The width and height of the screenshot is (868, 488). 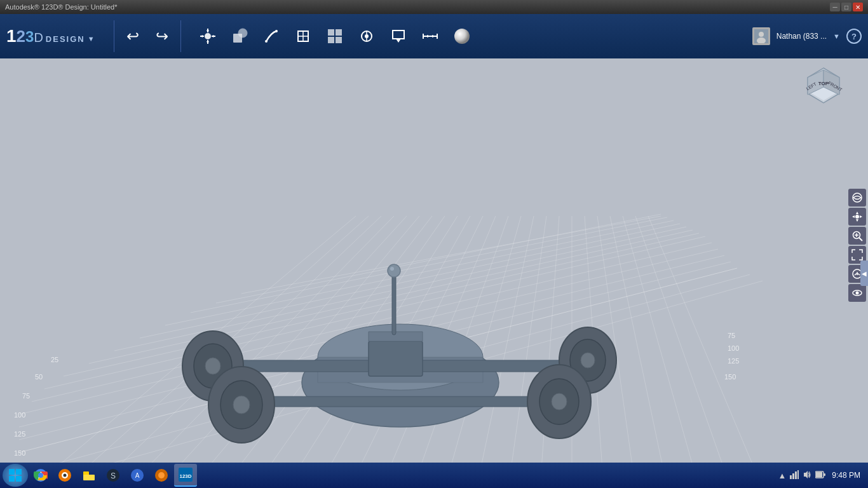 I want to click on material-icon, so click(x=462, y=36).